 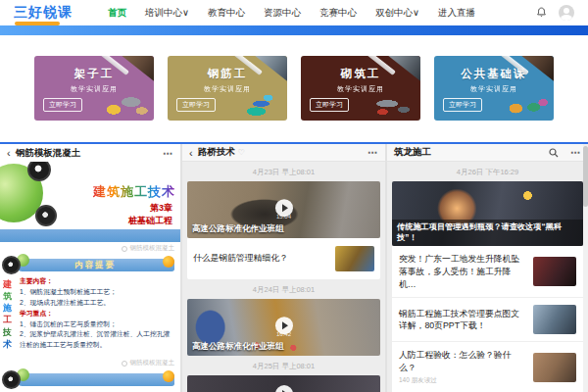 I want to click on left-panel-header: ‹ 钢筋模板混凝土 ⋯, so click(x=90, y=153).